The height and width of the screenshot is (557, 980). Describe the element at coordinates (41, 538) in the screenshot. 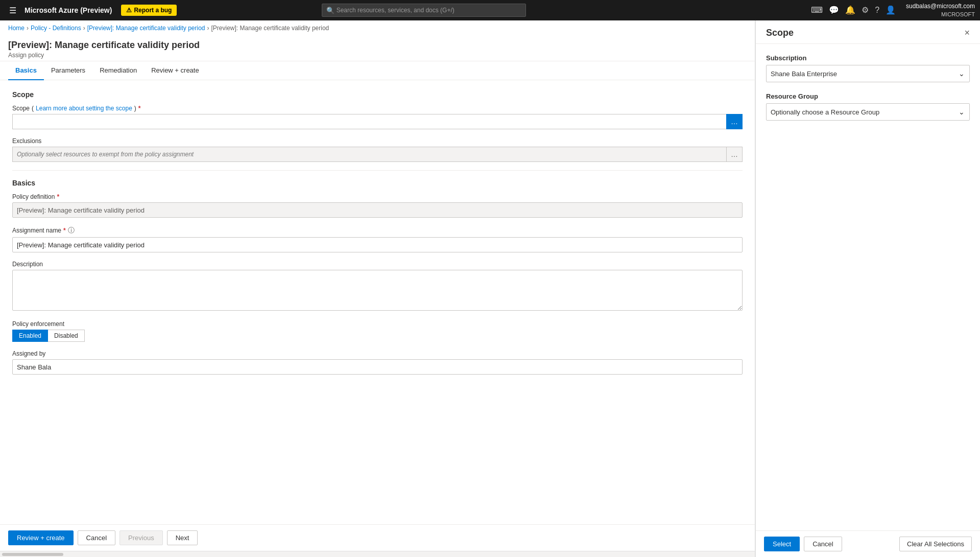

I see `review-create-button: Review + create` at that location.